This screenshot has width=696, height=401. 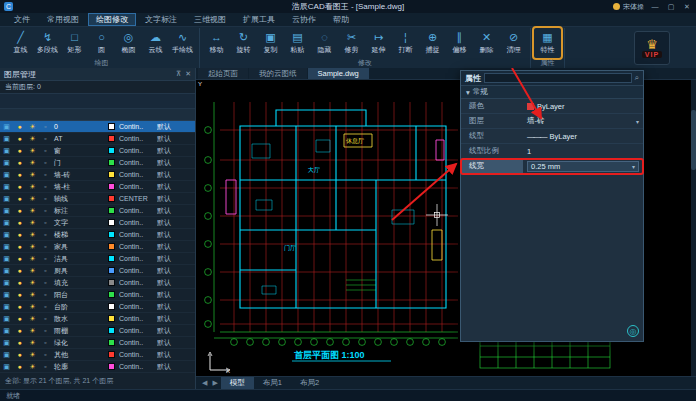 What do you see at coordinates (694, 140) in the screenshot?
I see `scrollbar-thumb` at bounding box center [694, 140].